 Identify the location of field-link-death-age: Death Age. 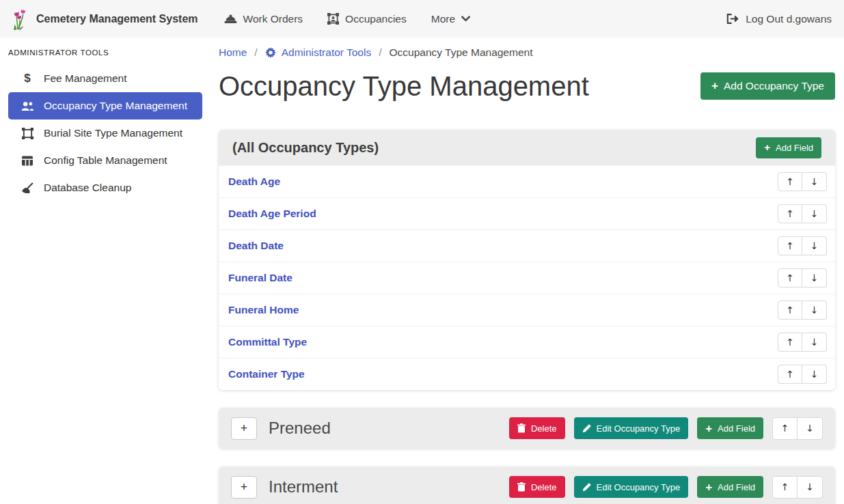
(254, 182).